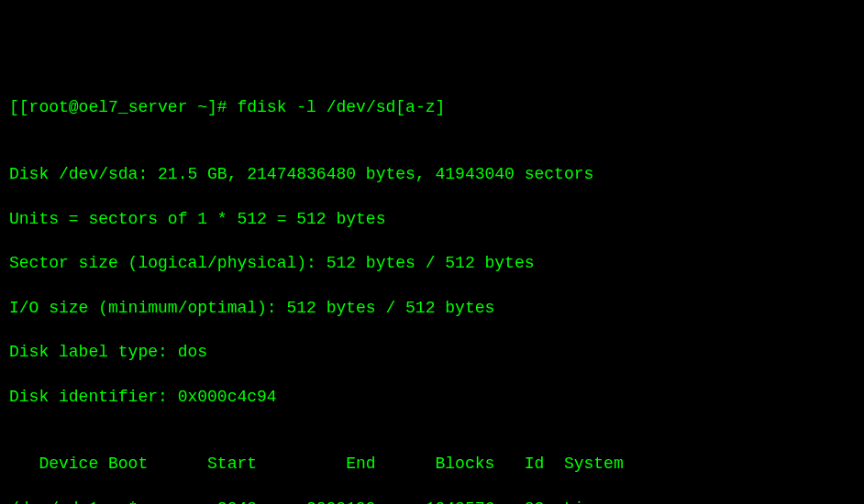  I want to click on prompt-open-bracket: [, so click(15, 107).